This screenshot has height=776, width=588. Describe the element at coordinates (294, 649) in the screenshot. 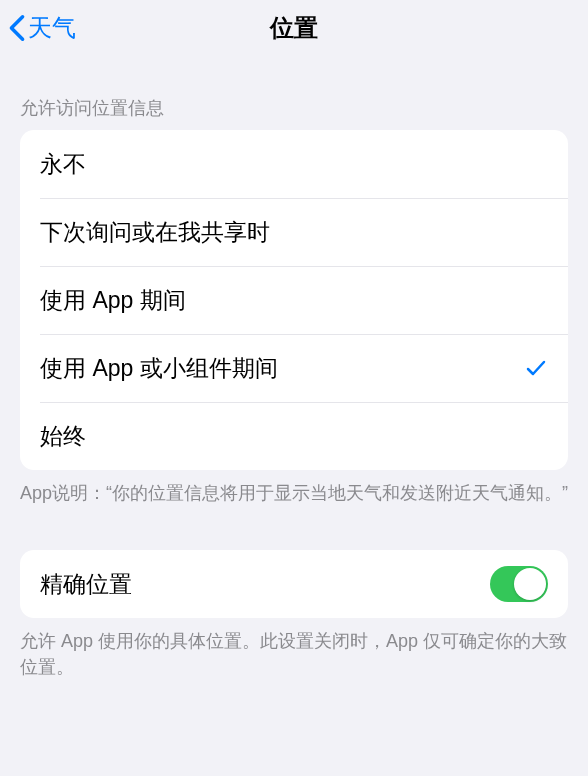

I see `precise-section-footer: 允许 App 使用你的具体位置。此设置关闭时，App 仅可确定你的大致位置。` at that location.